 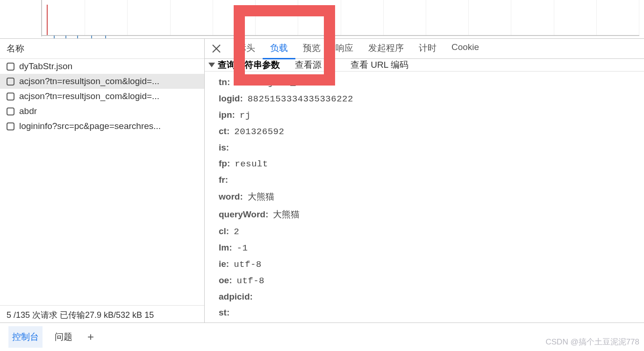 What do you see at coordinates (227, 115) in the screenshot?
I see `param-key: ipn:` at bounding box center [227, 115].